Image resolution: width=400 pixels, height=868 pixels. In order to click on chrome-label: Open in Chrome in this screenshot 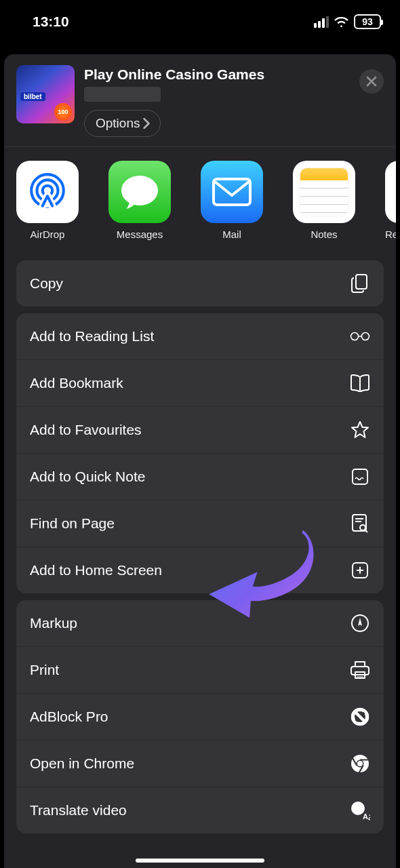, I will do `click(82, 764)`.